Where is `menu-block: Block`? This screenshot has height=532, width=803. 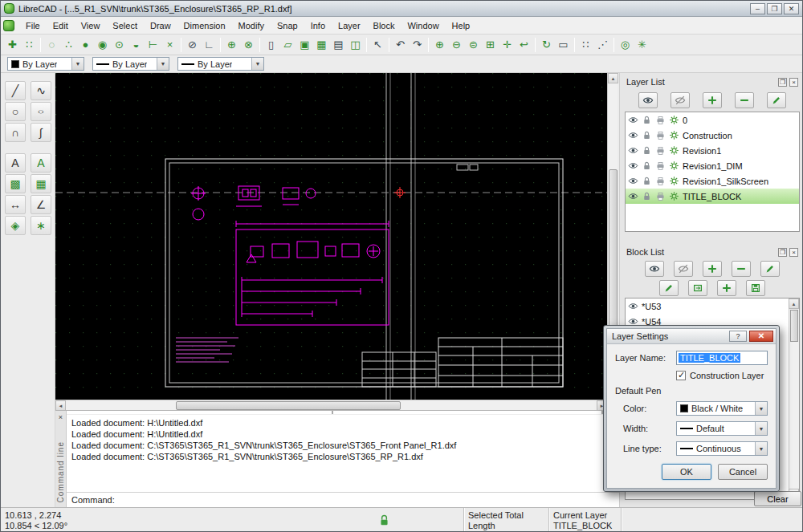 menu-block: Block is located at coordinates (384, 26).